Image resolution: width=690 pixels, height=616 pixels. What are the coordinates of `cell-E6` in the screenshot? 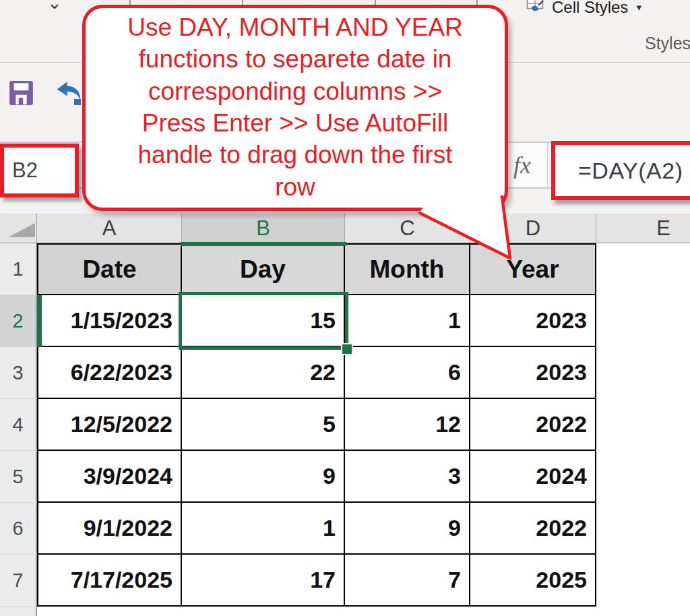 It's located at (643, 528).